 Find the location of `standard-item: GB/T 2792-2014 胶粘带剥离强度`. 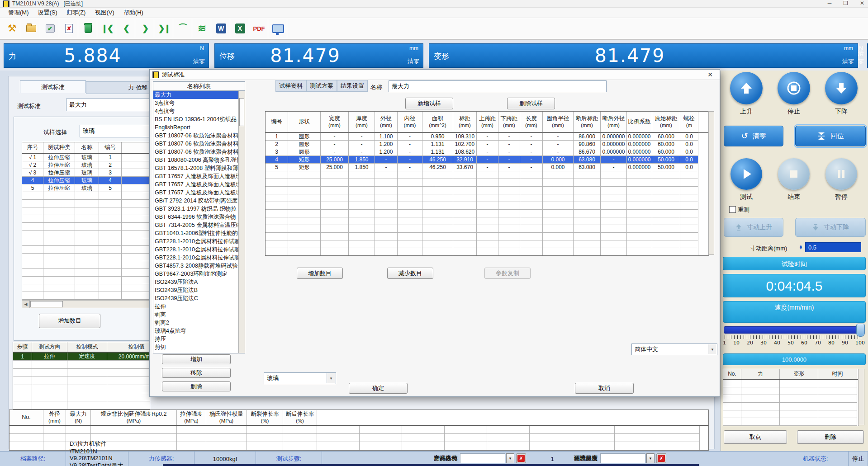

standard-item: GB/T 2792-2014 胶粘带剥离强度 is located at coordinates (196, 201).